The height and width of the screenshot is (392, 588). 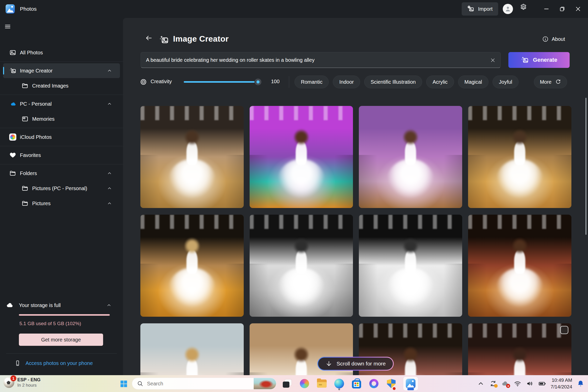 I want to click on close-button, so click(x=578, y=9).